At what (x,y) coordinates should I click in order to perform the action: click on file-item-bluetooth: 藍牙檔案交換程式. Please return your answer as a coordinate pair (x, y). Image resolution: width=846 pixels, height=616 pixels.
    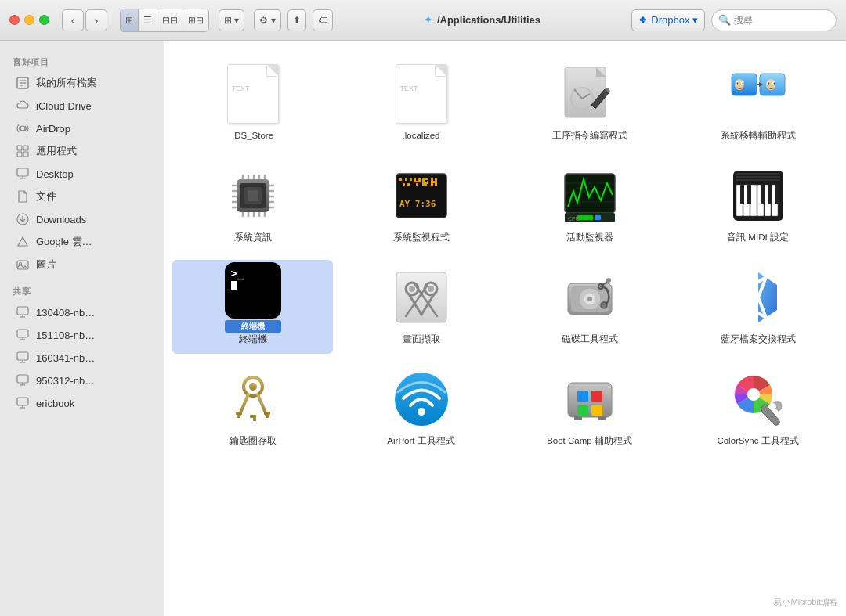
    Looking at the image, I should click on (758, 307).